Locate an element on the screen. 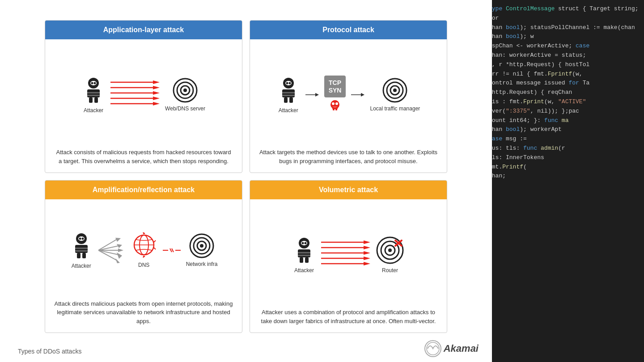 The height and width of the screenshot is (362, 644). card-body-app-layer: Attacker is located at coordinates (144, 106).